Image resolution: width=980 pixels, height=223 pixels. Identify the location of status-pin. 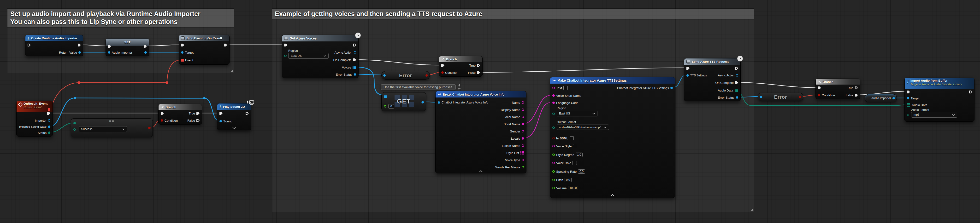
(49, 133).